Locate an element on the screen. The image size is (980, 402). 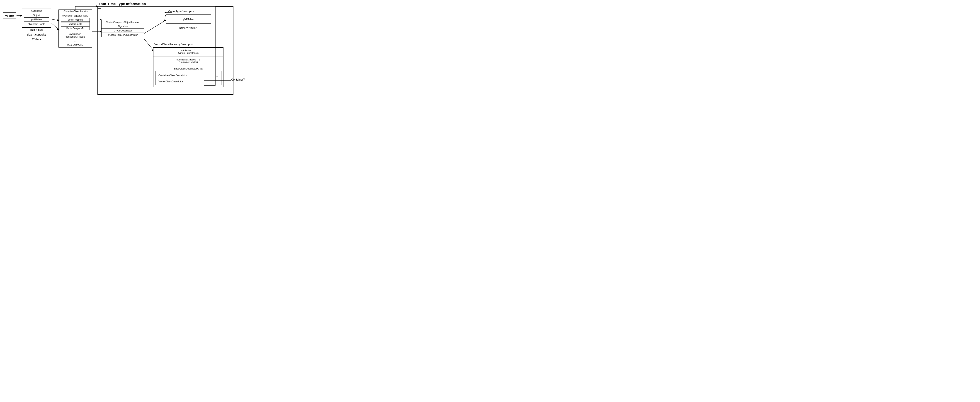
overridden-cont-label: overridden containerVFTable is located at coordinates (75, 35).